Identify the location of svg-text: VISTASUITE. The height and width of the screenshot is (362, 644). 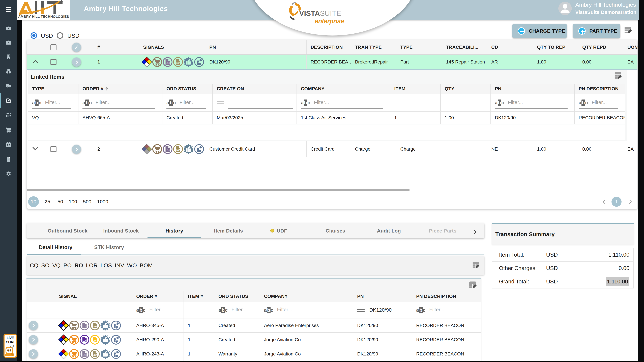
(320, 13).